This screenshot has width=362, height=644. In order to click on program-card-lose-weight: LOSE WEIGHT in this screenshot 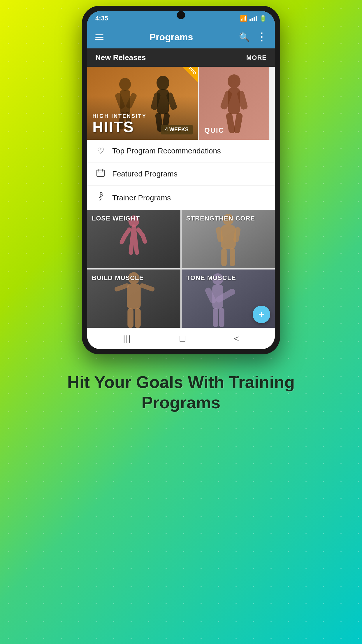, I will do `click(134, 239)`.